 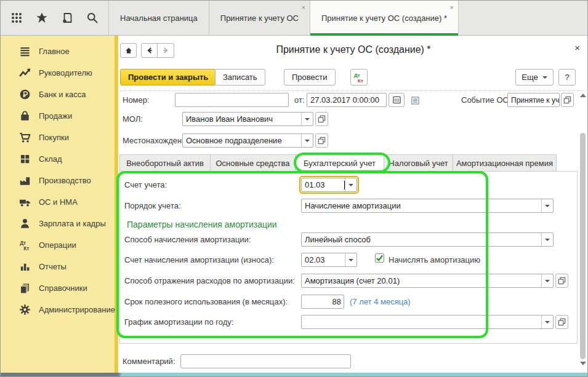 What do you see at coordinates (294, 18) in the screenshot?
I see `top-tab-bar: Начальная страница Принятие к учету ОС ×…` at bounding box center [294, 18].